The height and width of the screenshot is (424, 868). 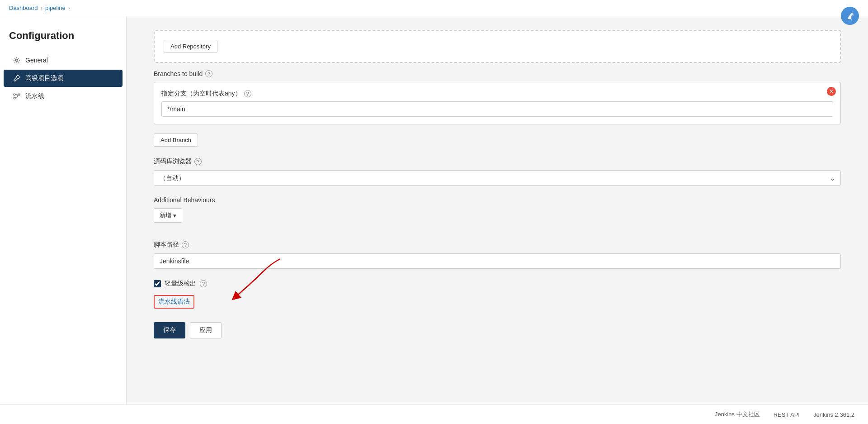 I want to click on add-branch-button: Add Branch, so click(x=176, y=140).